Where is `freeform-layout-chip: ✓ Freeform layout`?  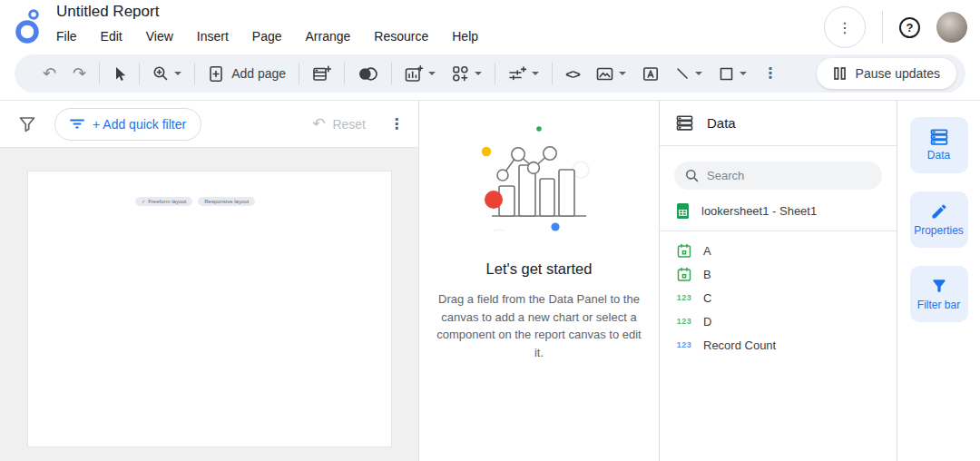 freeform-layout-chip: ✓ Freeform layout is located at coordinates (163, 201).